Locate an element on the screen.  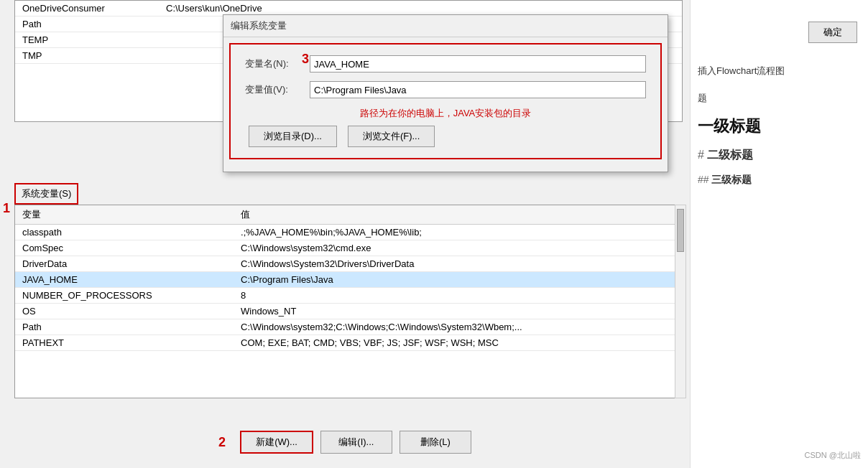
label-1: 1 is located at coordinates (6, 208).